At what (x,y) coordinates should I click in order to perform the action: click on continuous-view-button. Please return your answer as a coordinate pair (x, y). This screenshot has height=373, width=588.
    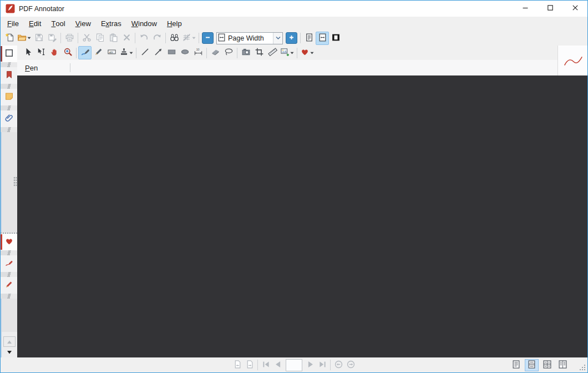
    Looking at the image, I should click on (531, 365).